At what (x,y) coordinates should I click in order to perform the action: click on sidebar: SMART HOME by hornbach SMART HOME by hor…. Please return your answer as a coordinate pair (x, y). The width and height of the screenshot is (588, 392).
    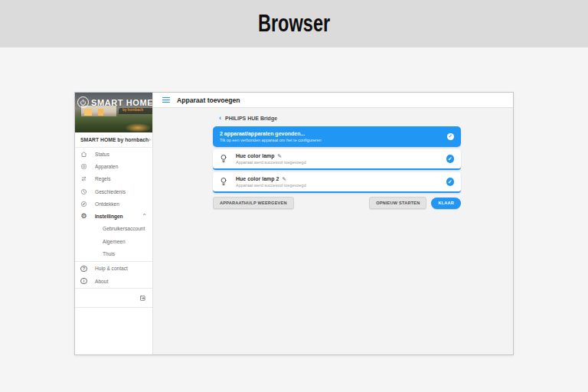
    Looking at the image, I should click on (114, 224).